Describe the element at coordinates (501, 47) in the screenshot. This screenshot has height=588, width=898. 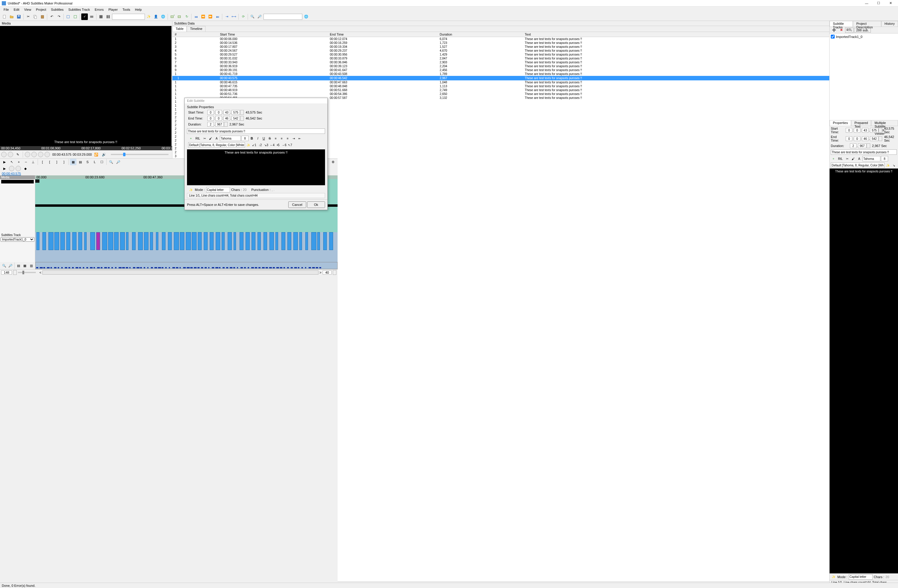
I see `table-row: 300:00:17.80700:00:19.3341,527These are …` at that location.